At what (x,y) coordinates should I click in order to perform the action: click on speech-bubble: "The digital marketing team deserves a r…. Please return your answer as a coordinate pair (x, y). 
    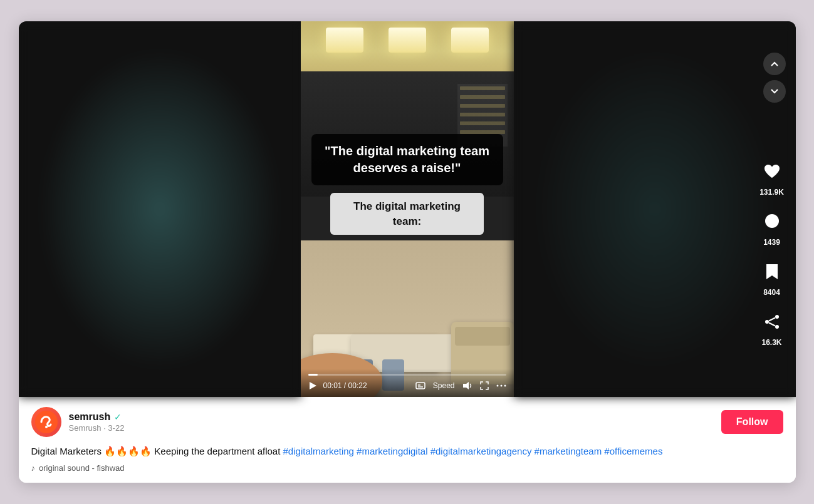
    Looking at the image, I should click on (407, 160).